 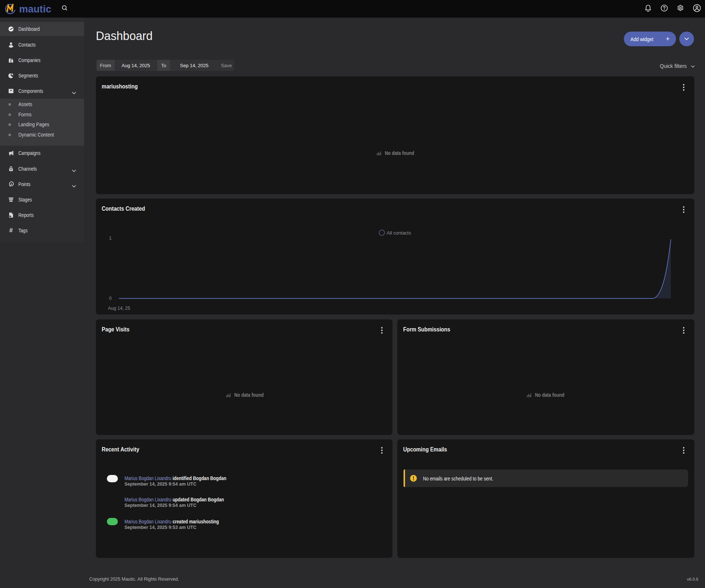 I want to click on svg-text: All contacts, so click(x=399, y=233).